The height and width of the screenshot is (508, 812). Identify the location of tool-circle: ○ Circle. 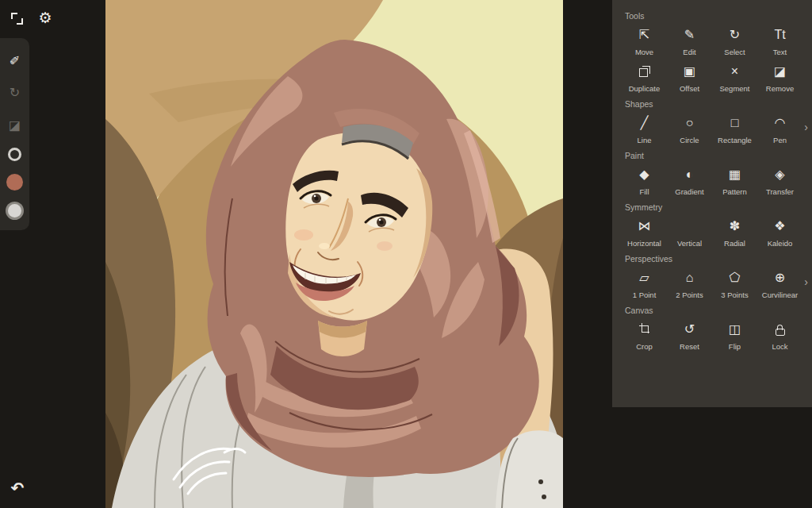
(690, 129).